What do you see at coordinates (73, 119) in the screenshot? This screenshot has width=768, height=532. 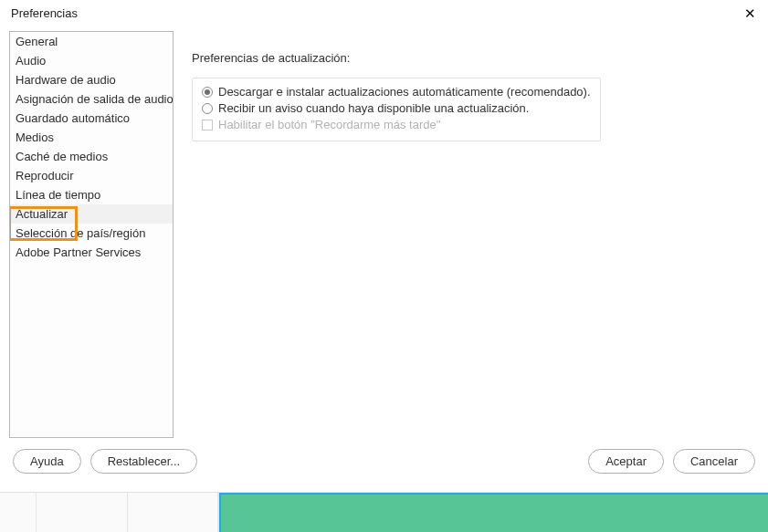 I see `sidebar-item-label: Guardado automático` at bounding box center [73, 119].